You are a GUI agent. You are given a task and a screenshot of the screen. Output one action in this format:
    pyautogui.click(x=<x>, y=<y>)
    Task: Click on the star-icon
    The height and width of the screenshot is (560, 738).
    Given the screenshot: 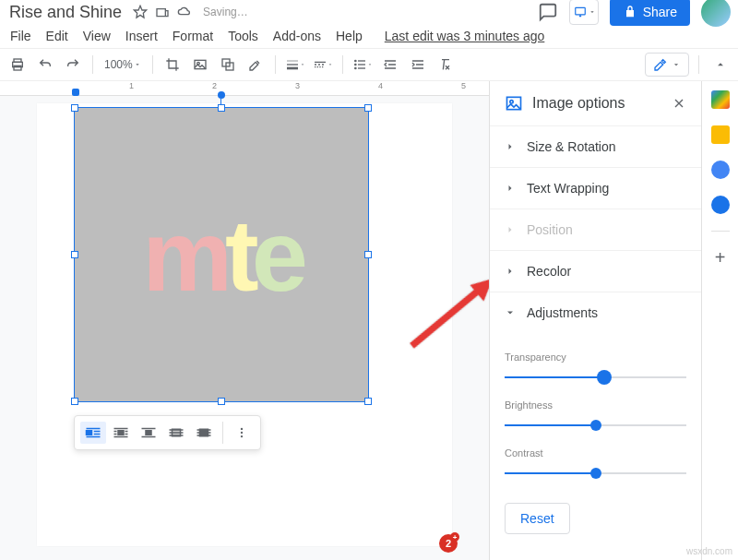 What is the action you would take?
    pyautogui.click(x=140, y=12)
    